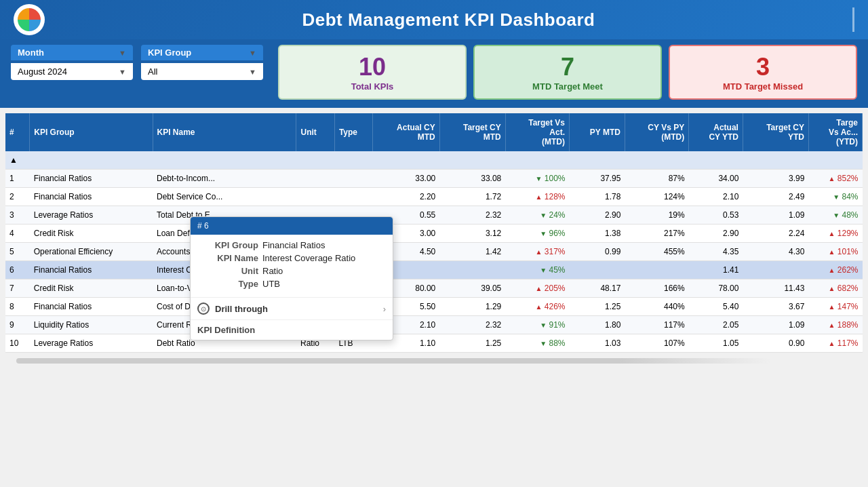  I want to click on cell-py: 37.95, so click(597, 179).